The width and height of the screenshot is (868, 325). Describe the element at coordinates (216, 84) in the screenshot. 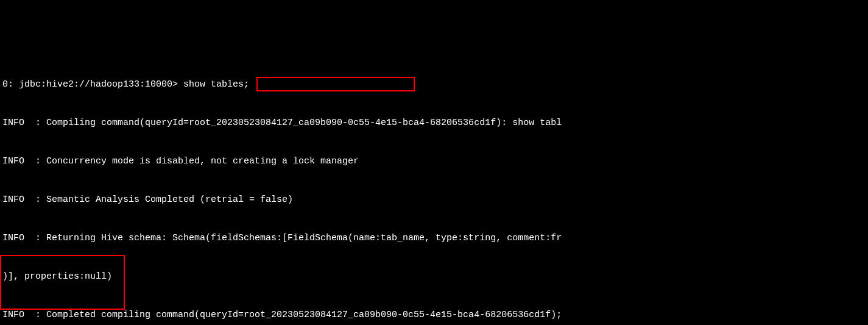

I see `command-text: show tables;` at that location.